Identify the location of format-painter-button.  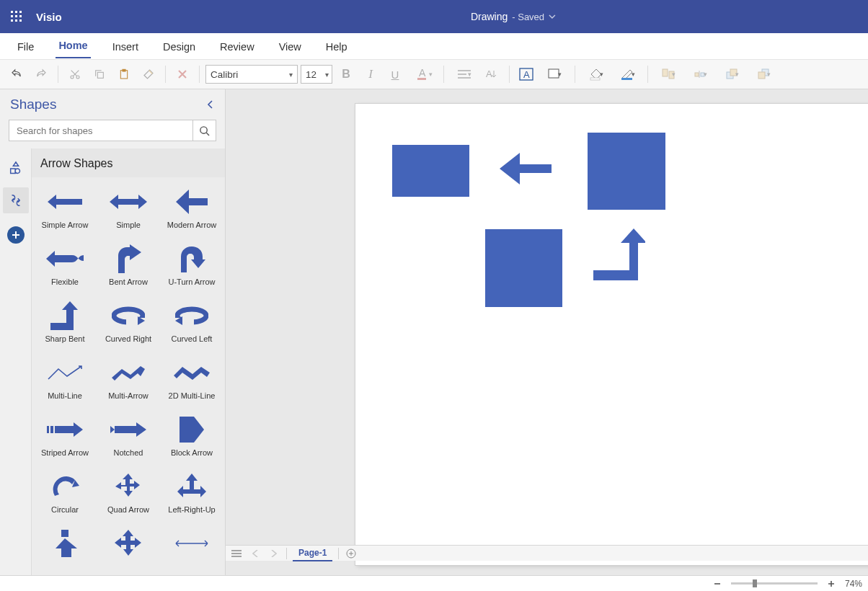
(149, 74).